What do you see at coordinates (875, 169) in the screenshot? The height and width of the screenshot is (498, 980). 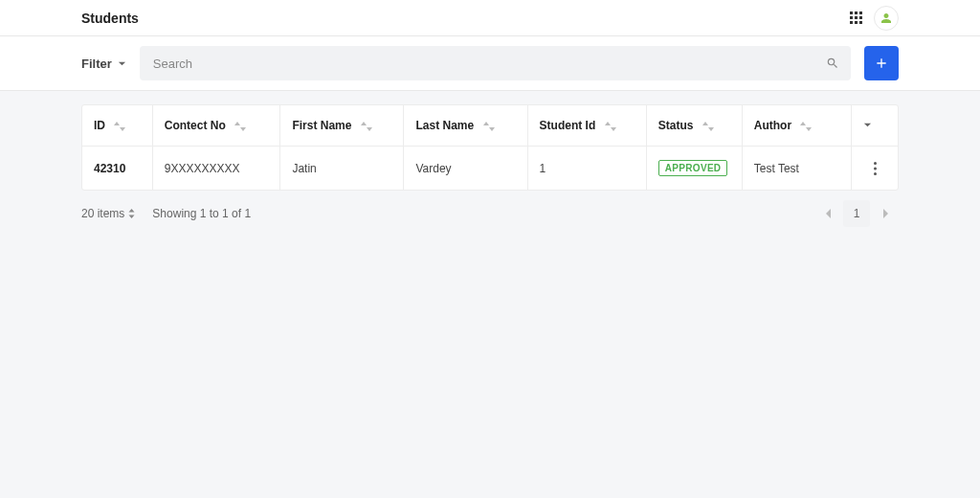 I see `row-menu-button` at bounding box center [875, 169].